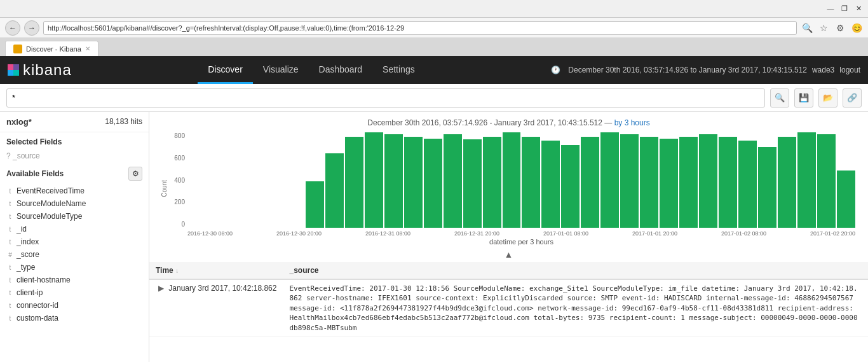 Image resolution: width=868 pixels, height=362 pixels. What do you see at coordinates (434, 98) in the screenshot?
I see `search-bar: 🔍 💾 📂 🔗` at bounding box center [434, 98].